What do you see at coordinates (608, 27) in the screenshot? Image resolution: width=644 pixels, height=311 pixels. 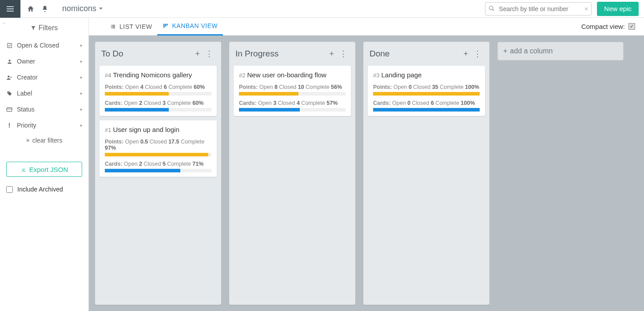 I see `compact-view-toggle: Compact view: ✓` at bounding box center [608, 27].